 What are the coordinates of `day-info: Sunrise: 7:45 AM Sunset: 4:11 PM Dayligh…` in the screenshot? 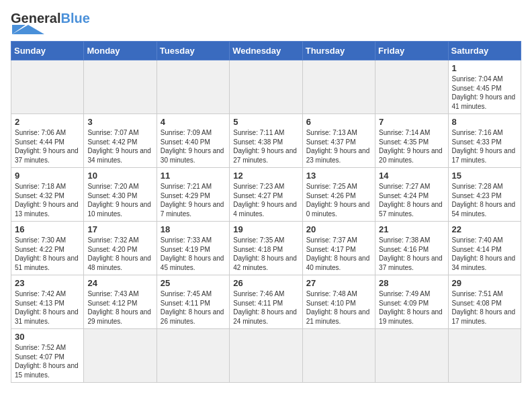 It's located at (193, 308).